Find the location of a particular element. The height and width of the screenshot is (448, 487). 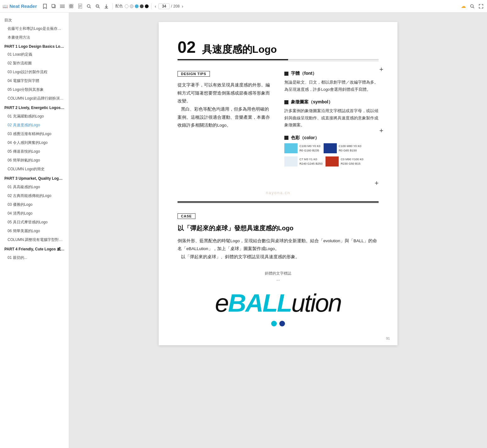

sidebar-item-p3-col: COLUMN 調整現有電腦字型對Lo... is located at coordinates (35, 240).